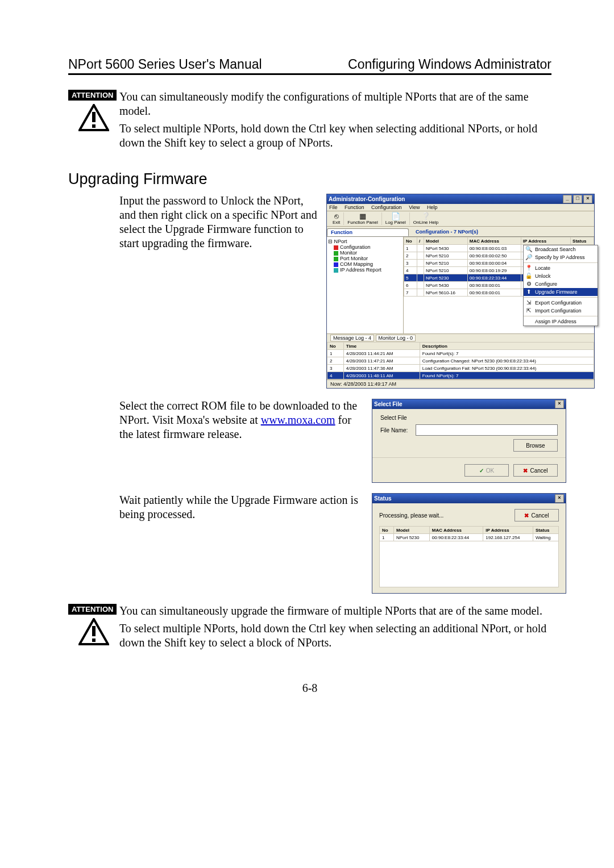  Describe the element at coordinates (561, 303) in the screenshot. I see `ctx-export-config: ⇲Export Configuration` at that location.